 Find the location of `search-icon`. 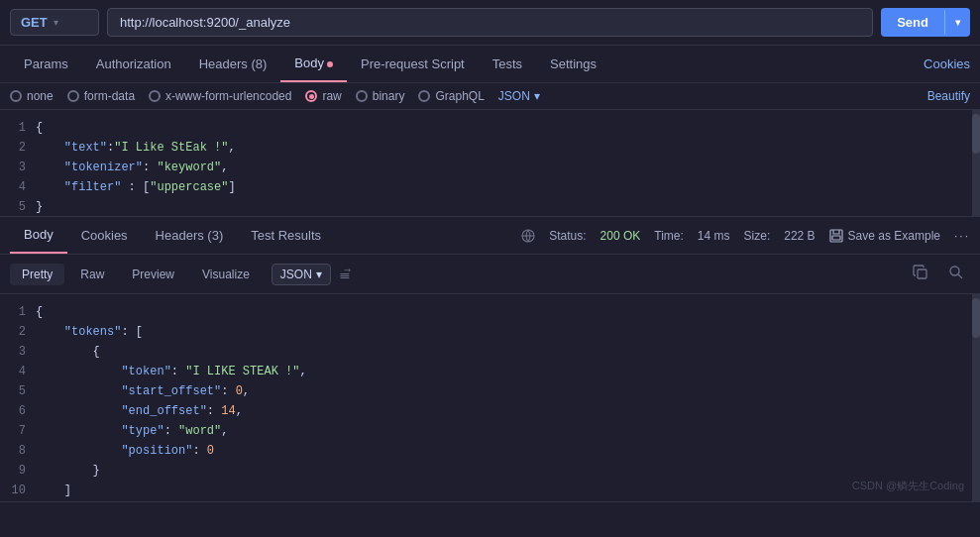

search-icon is located at coordinates (956, 273).